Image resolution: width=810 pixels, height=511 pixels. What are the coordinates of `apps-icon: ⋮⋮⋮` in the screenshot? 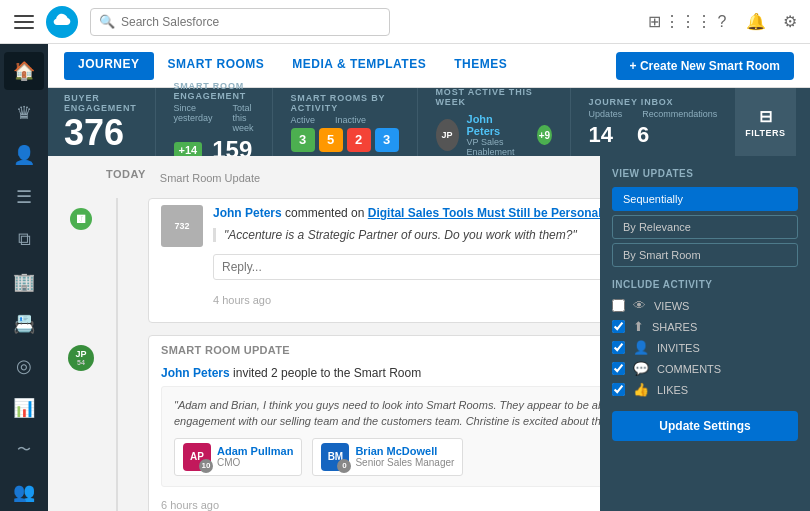 It's located at (688, 22).